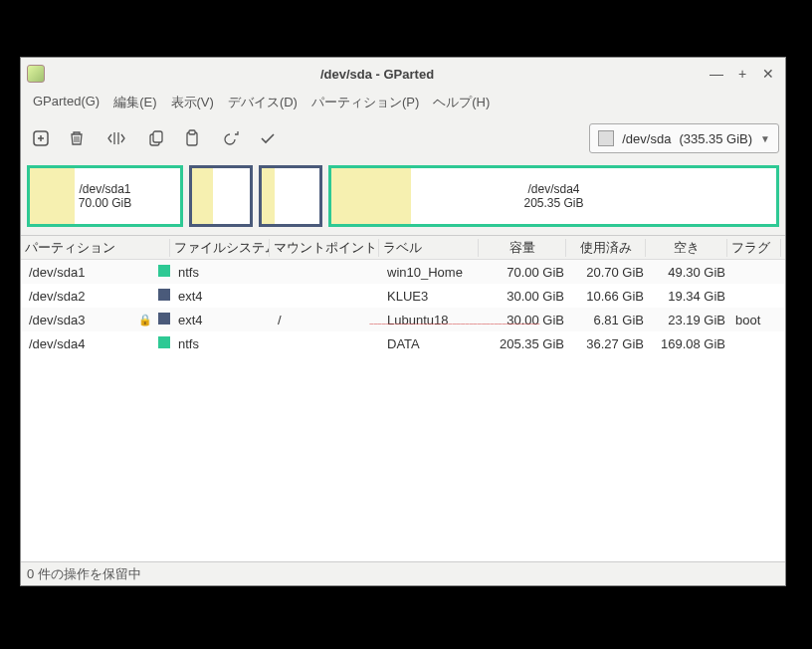  I want to click on window-title: /dev/sda - GParted, so click(377, 74).